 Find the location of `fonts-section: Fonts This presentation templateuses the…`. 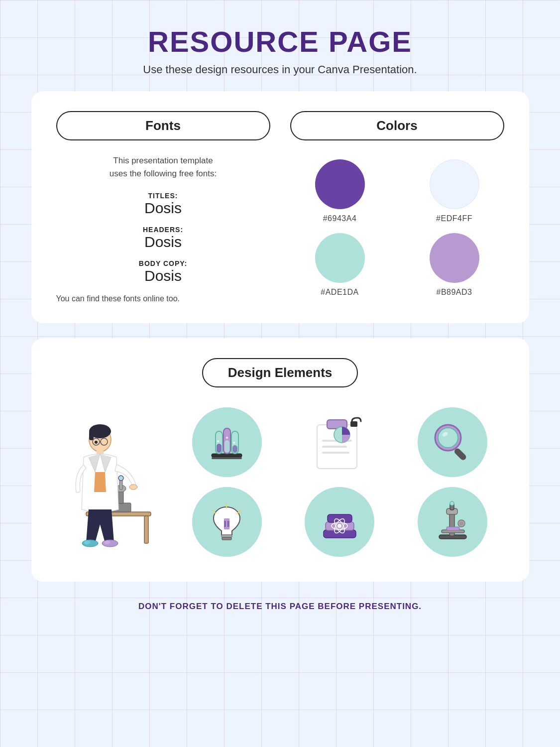

fonts-section: Fonts This presentation templateuses the… is located at coordinates (163, 207).